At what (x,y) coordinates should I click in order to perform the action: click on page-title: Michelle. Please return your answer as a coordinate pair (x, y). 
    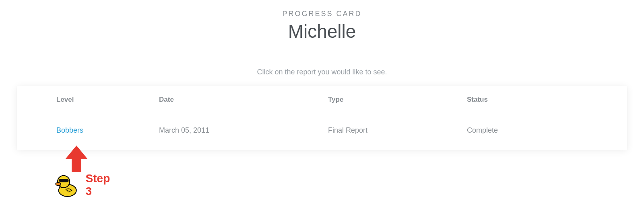
    Looking at the image, I should click on (322, 31).